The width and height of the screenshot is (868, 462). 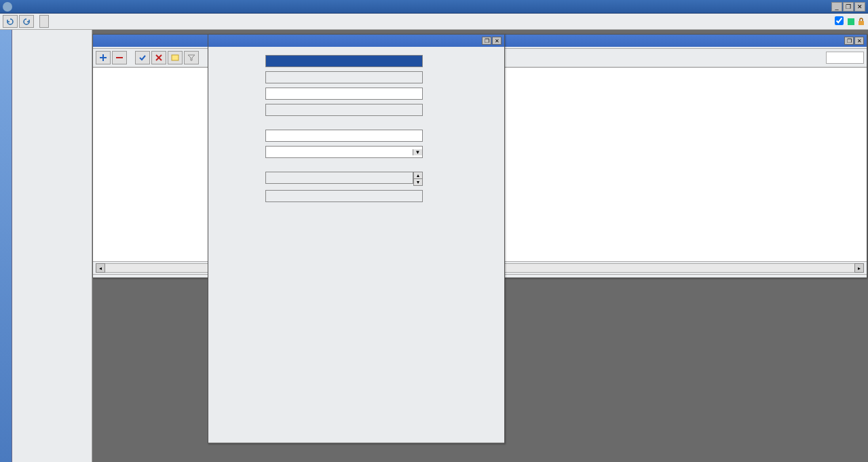 What do you see at coordinates (418, 182) in the screenshot?
I see `spin-down: ▾` at bounding box center [418, 182].